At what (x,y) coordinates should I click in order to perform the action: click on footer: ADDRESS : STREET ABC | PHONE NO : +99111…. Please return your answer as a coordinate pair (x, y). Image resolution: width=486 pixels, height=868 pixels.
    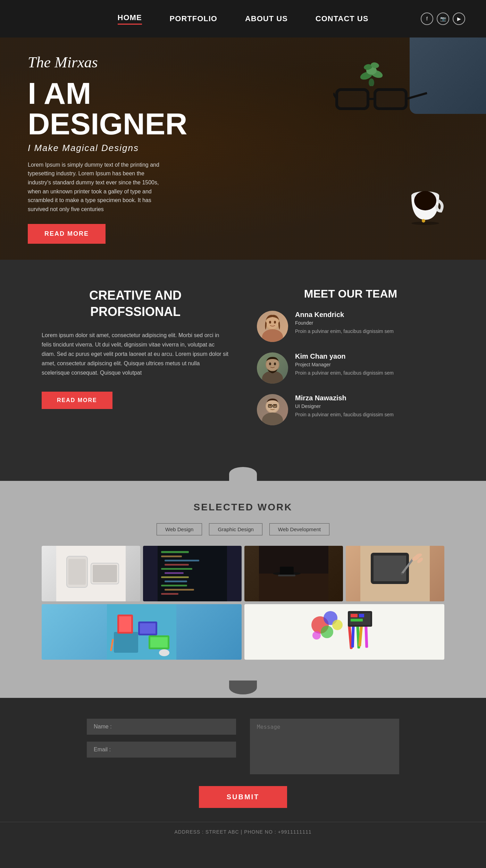
    Looking at the image, I should click on (243, 832).